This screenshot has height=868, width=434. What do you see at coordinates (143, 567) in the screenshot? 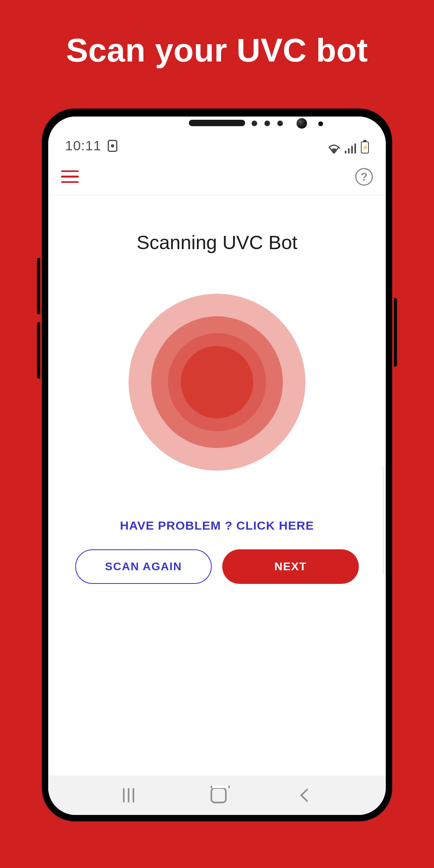
I see `scan-again-button: SCAN AGAIN` at bounding box center [143, 567].